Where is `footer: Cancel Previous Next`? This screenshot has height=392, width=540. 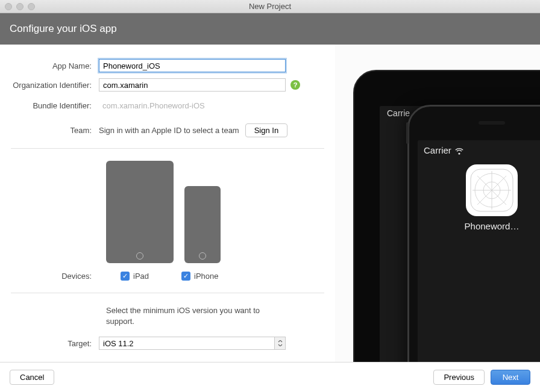 footer: Cancel Previous Next is located at coordinates (270, 377).